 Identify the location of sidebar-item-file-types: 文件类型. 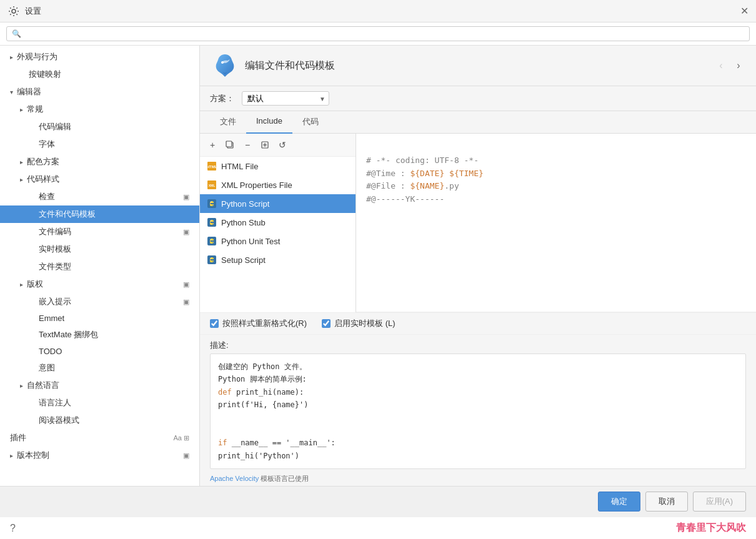
(100, 267).